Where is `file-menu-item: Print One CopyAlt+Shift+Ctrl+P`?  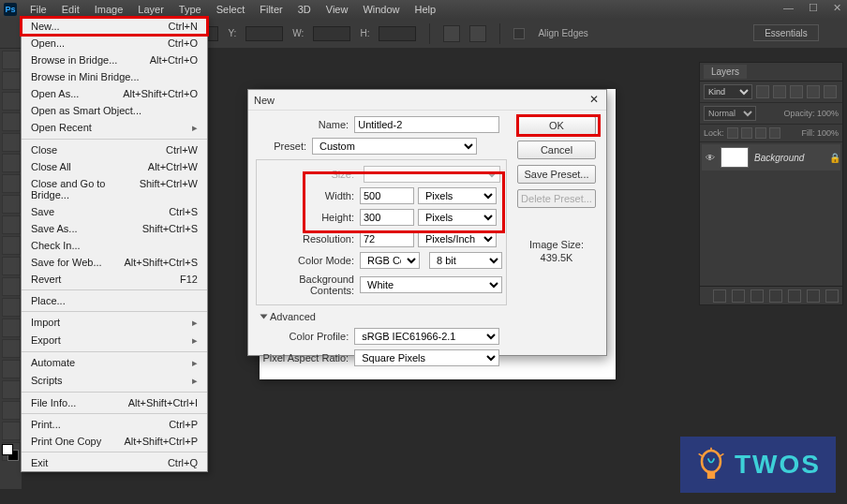 file-menu-item: Print One CopyAlt+Shift+Ctrl+P is located at coordinates (114, 441).